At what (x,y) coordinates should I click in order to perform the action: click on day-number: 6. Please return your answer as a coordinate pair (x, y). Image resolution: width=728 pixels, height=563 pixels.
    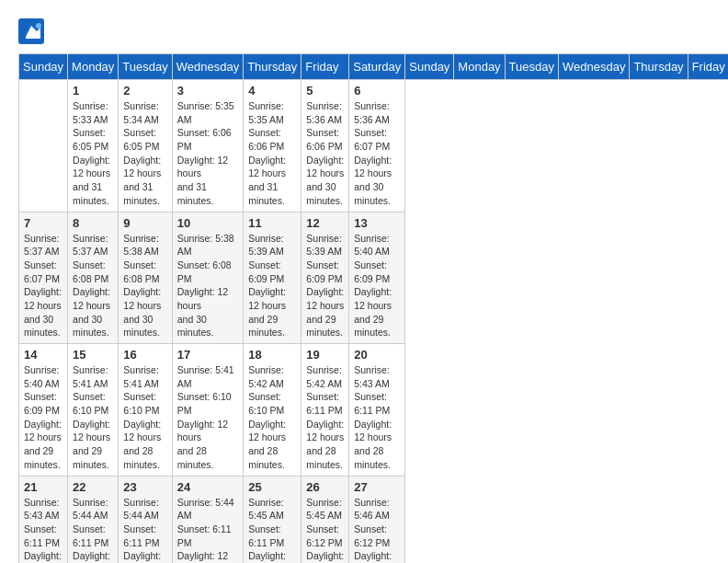
    Looking at the image, I should click on (377, 90).